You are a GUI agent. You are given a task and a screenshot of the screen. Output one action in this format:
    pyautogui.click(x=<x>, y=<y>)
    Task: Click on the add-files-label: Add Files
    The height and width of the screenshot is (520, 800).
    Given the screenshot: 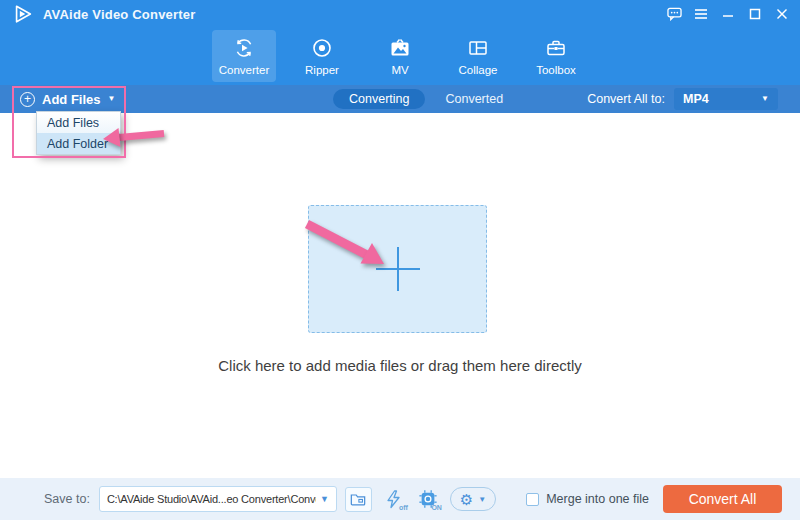 What is the action you would take?
    pyautogui.click(x=72, y=100)
    